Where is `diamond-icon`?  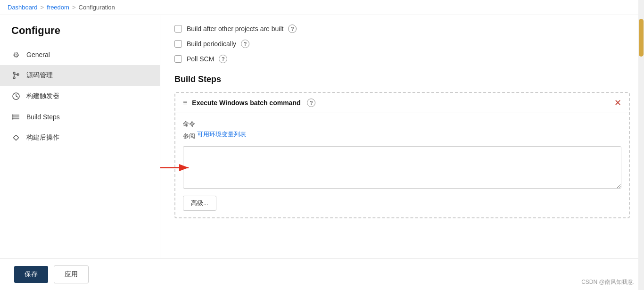
diamond-icon is located at coordinates (16, 138).